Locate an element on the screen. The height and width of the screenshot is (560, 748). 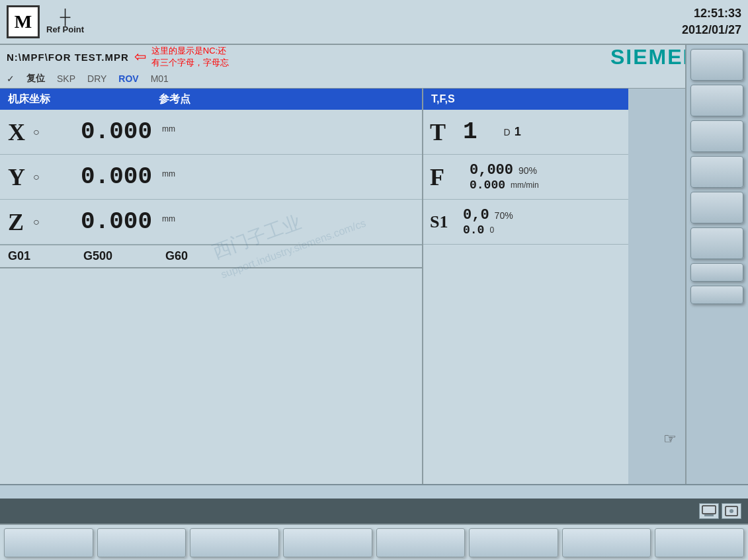
axis-z-label: Z is located at coordinates (17, 222).